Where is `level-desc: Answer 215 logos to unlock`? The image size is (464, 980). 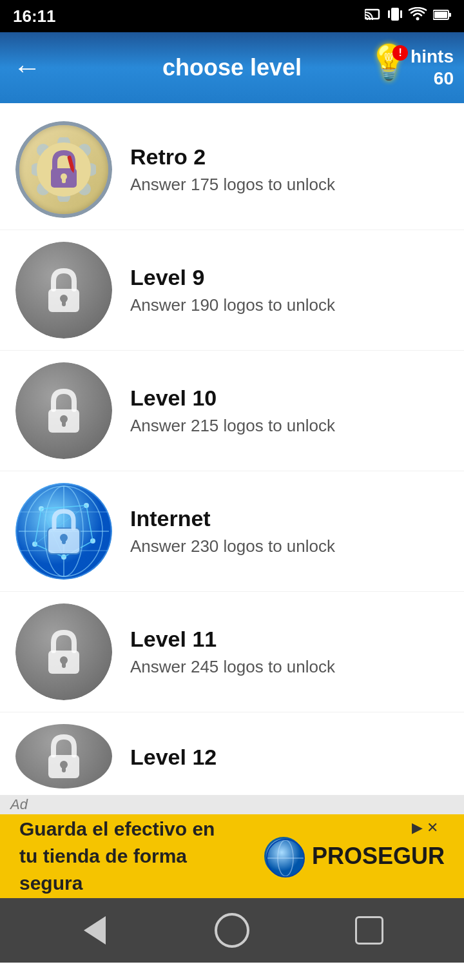 level-desc: Answer 215 logos to unlock is located at coordinates (289, 426).